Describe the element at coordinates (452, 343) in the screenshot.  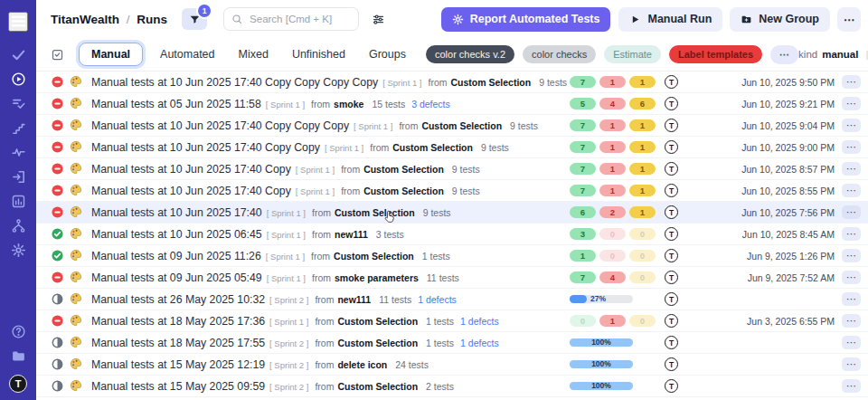
I see `table-row: Manual tests at 18 May 2025 17:55[ Sprin…` at that location.